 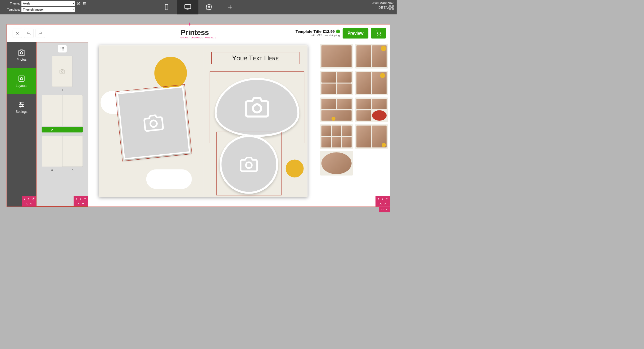 What do you see at coordinates (22, 55) in the screenshot?
I see `sidebar-item-photos: Photos` at bounding box center [22, 55].